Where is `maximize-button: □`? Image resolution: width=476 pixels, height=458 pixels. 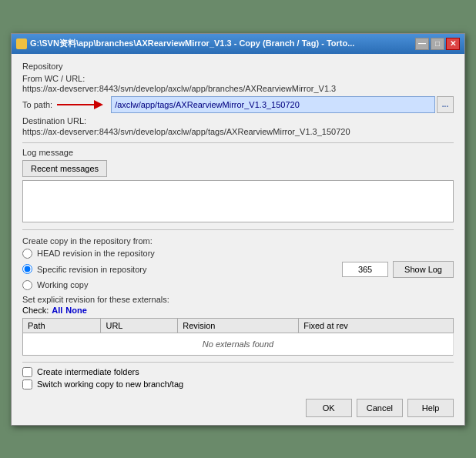
maximize-button: □ is located at coordinates (437, 44).